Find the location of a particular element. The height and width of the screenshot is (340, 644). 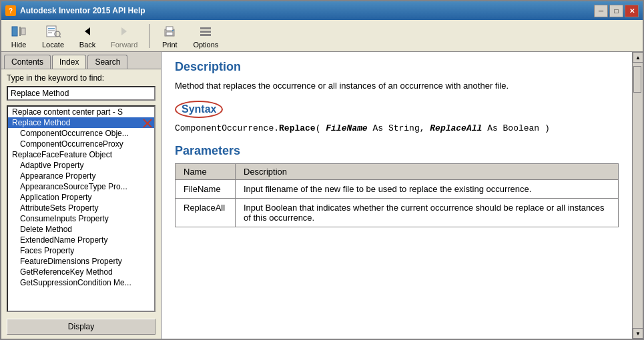

close-button: ✕ is located at coordinates (631, 11).